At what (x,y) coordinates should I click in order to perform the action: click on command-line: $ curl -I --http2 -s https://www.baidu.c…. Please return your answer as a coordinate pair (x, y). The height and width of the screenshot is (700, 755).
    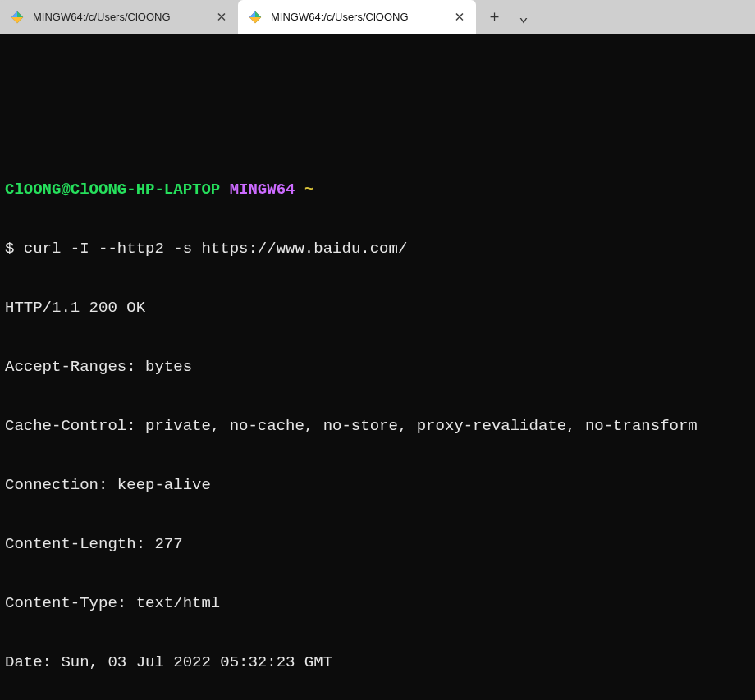
    Looking at the image, I should click on (378, 249).